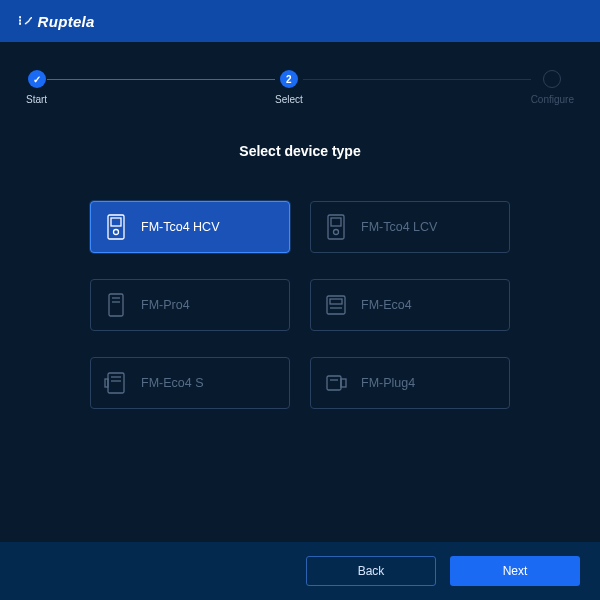 The height and width of the screenshot is (600, 600). What do you see at coordinates (552, 79) in the screenshot?
I see `step-configure-circle` at bounding box center [552, 79].